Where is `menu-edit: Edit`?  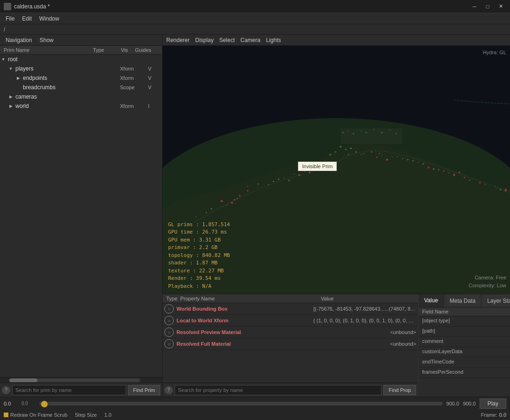
menu-edit: Edit is located at coordinates (27, 19).